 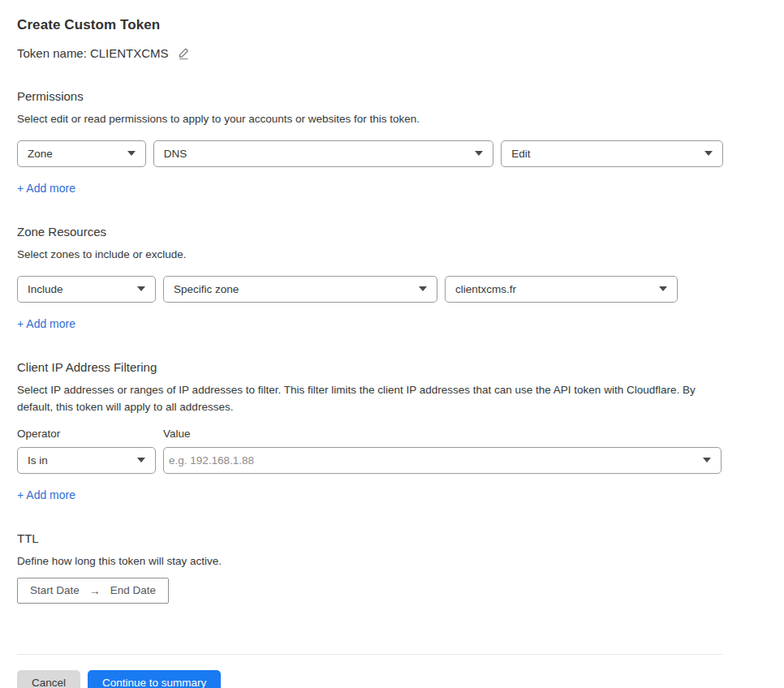 What do you see at coordinates (370, 367) in the screenshot?
I see `ip-filtering-heading: Client IP Address Filtering` at bounding box center [370, 367].